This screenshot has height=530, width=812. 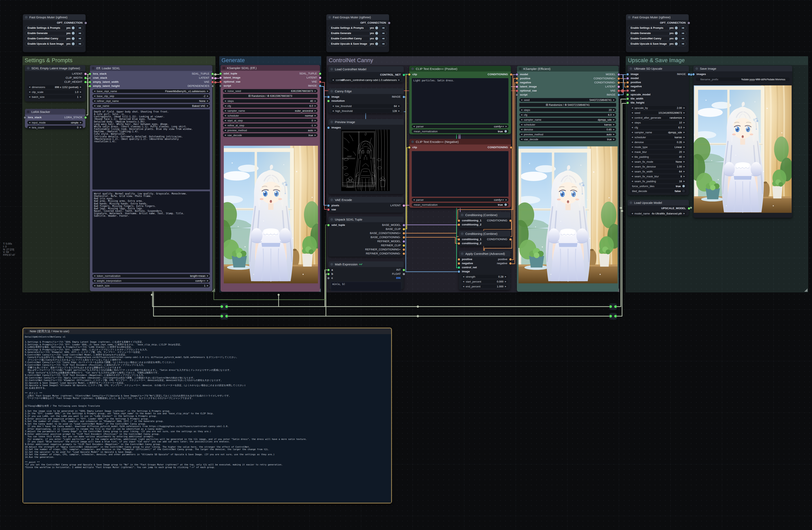 What do you see at coordinates (568, 130) in the screenshot?
I see `widget-denoise: ◀denoise0.65▶` at bounding box center [568, 130].